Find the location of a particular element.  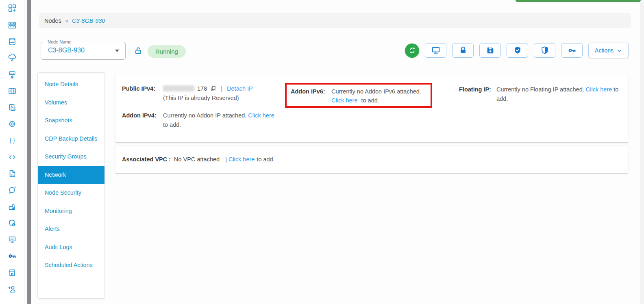

add-user-icon is located at coordinates (12, 289).